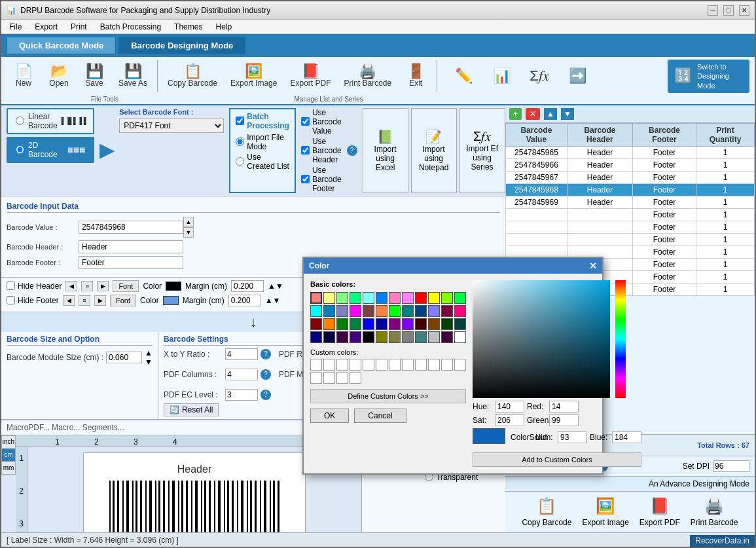  I want to click on tab-quick: Quick Barcode Mode, so click(62, 46).